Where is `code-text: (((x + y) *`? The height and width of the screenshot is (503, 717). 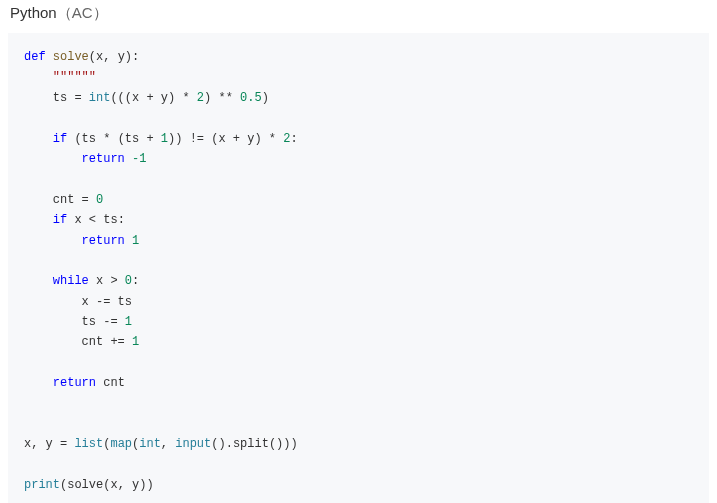 code-text: (((x + y) * is located at coordinates (153, 98).